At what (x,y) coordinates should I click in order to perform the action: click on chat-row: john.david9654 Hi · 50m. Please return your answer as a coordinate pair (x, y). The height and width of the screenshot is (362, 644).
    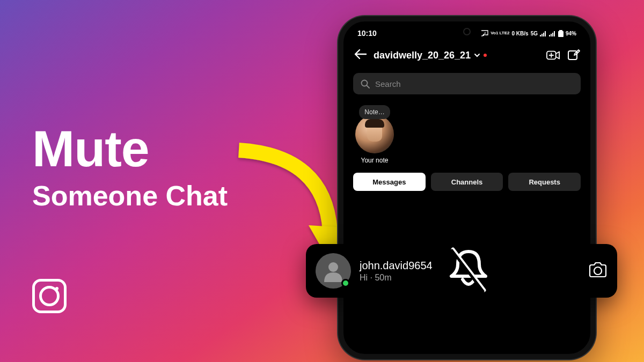
    Looking at the image, I should click on (462, 271).